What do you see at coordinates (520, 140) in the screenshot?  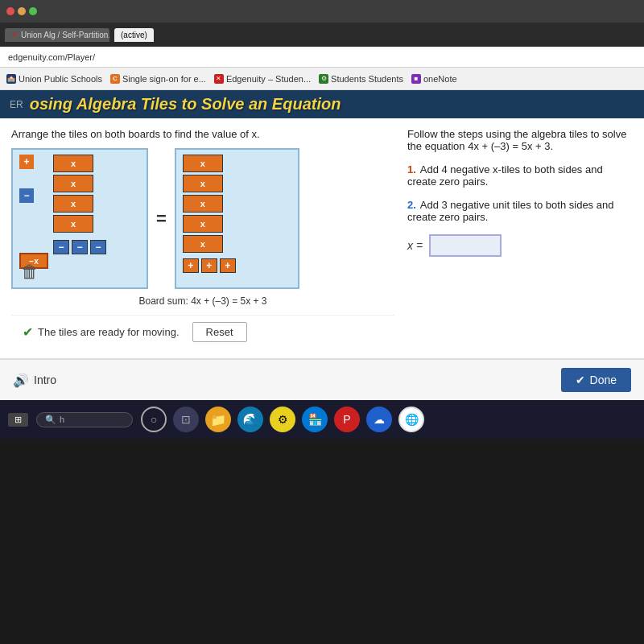 I see `follow-text: Follow the steps using the algebra tiles…` at bounding box center [520, 140].